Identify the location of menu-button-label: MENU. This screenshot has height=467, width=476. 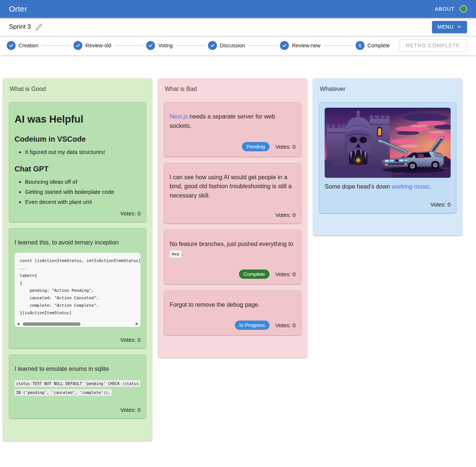
(445, 27).